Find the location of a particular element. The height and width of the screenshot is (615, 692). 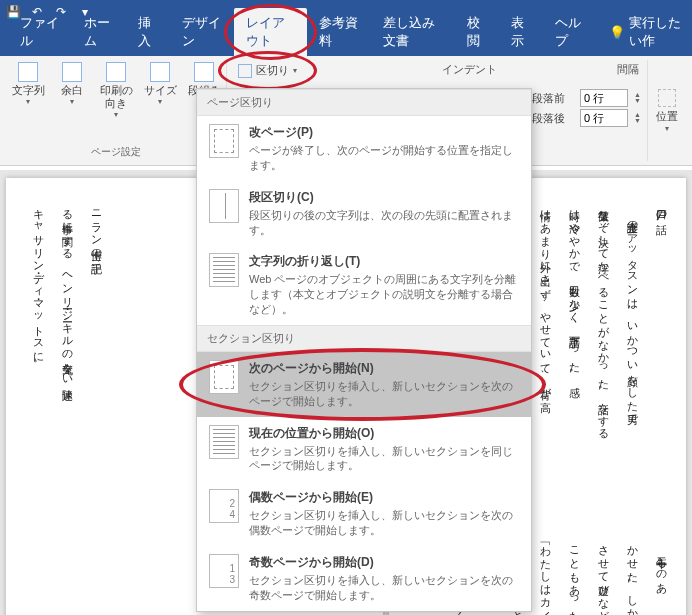

tell-me-label: 実行したい作 is located at coordinates (656, 32).